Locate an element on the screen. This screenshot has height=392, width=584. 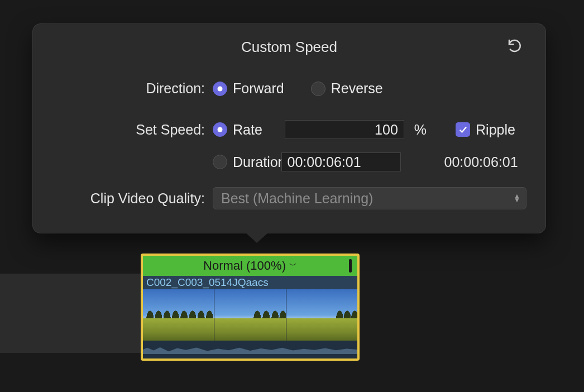
reset-button is located at coordinates (515, 47).